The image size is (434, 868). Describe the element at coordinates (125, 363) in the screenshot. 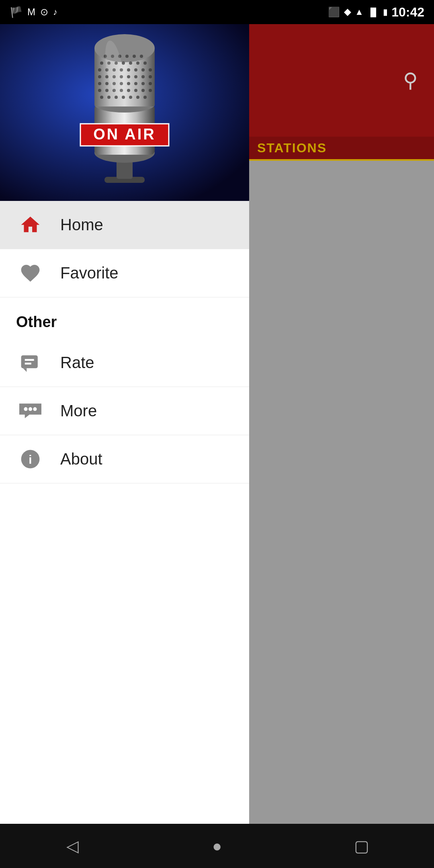

I see `nav-item-rate: Rate` at that location.